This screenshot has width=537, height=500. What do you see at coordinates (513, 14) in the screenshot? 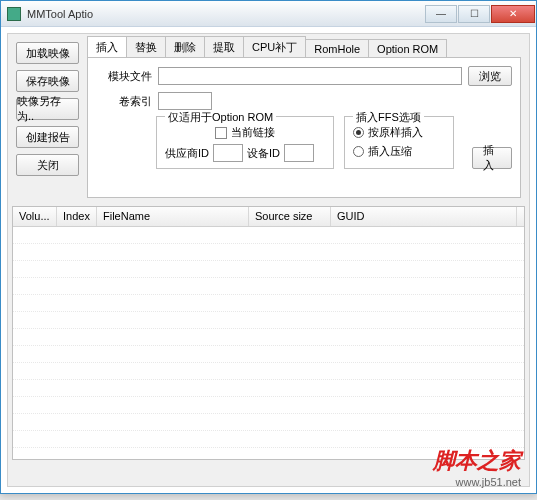
I see `close-button: ✕` at bounding box center [513, 14].